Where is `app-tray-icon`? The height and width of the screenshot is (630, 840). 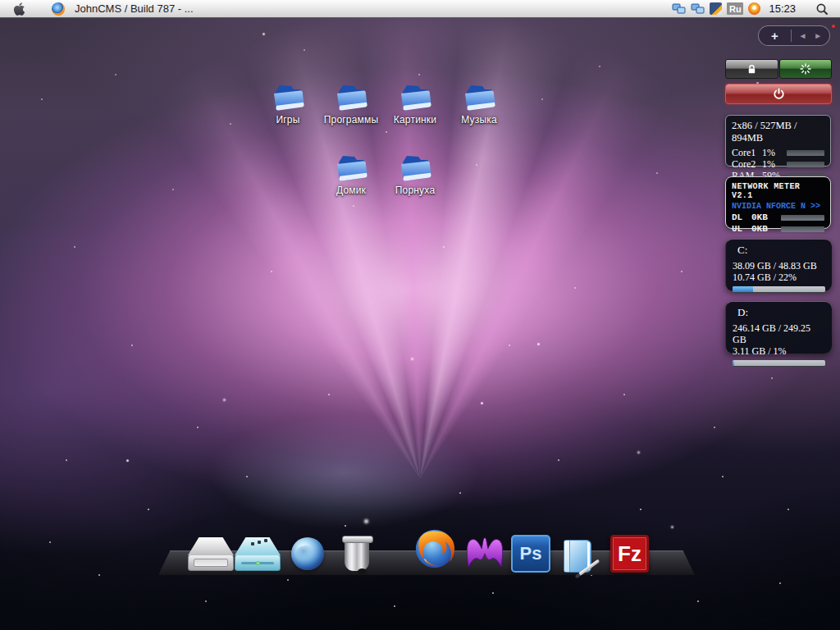
app-tray-icon is located at coordinates (715, 8).